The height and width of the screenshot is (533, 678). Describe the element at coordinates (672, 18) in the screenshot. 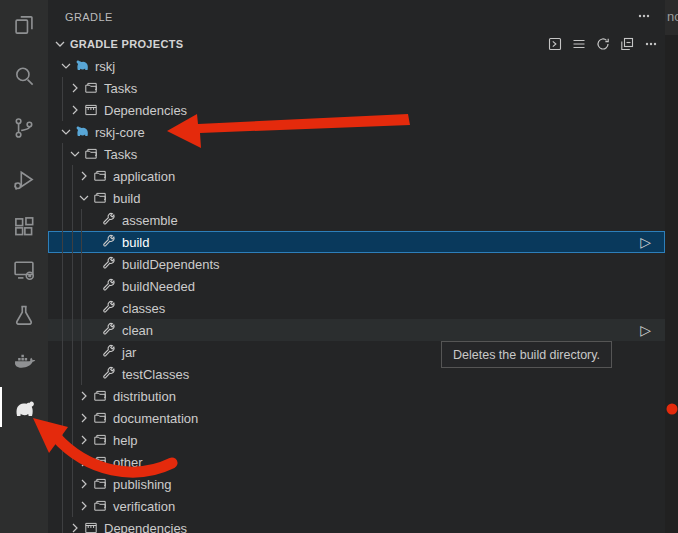

I see `editor-tab-partial: no` at that location.